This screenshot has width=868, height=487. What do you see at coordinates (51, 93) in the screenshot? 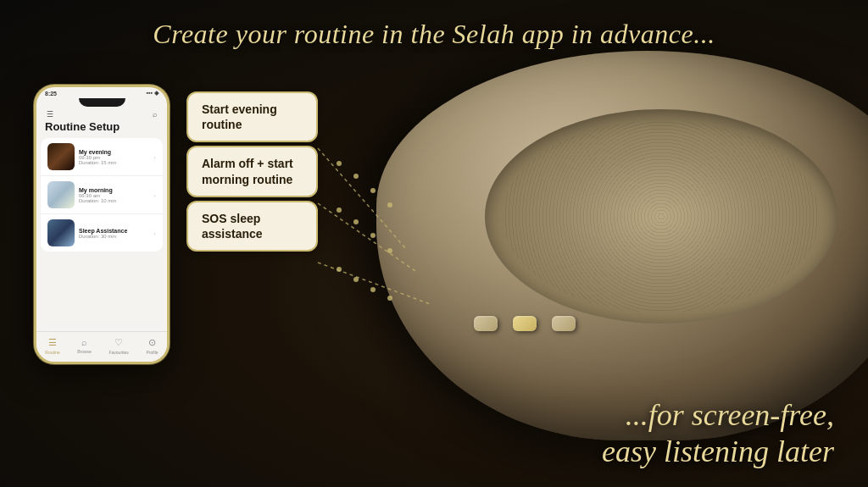
I see `phone-time: 8:25` at bounding box center [51, 93].